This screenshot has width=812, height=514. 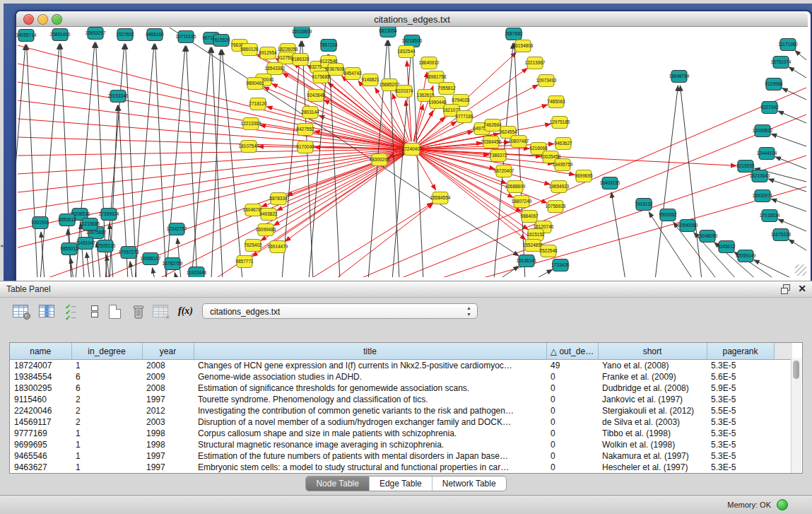 I want to click on float-panel-icon, so click(x=786, y=288).